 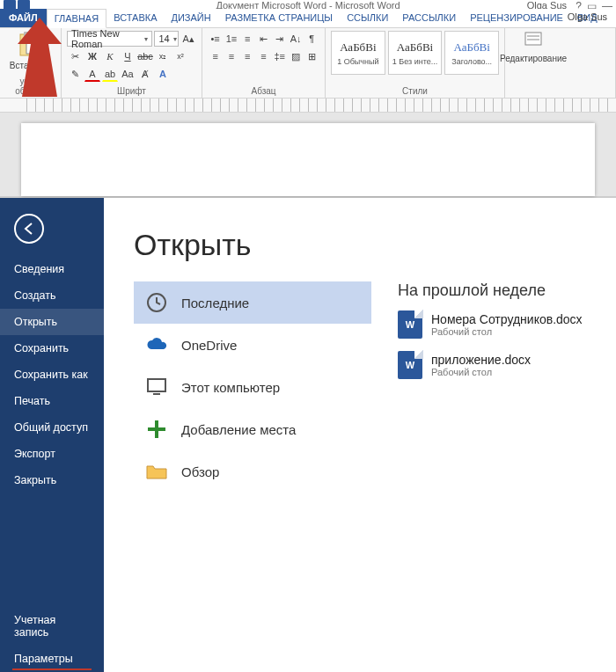 What do you see at coordinates (52, 322) in the screenshot?
I see `menu-open: Открыть` at bounding box center [52, 322].